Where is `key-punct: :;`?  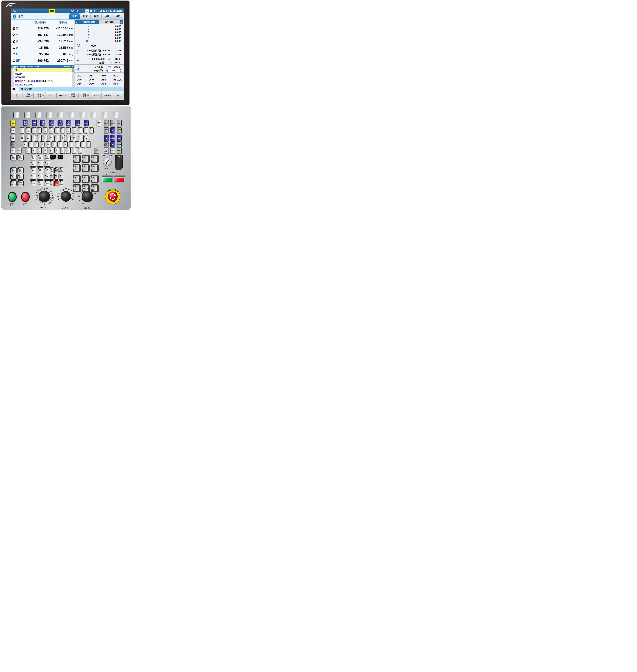
key-punct: :; is located at coordinates (77, 145).